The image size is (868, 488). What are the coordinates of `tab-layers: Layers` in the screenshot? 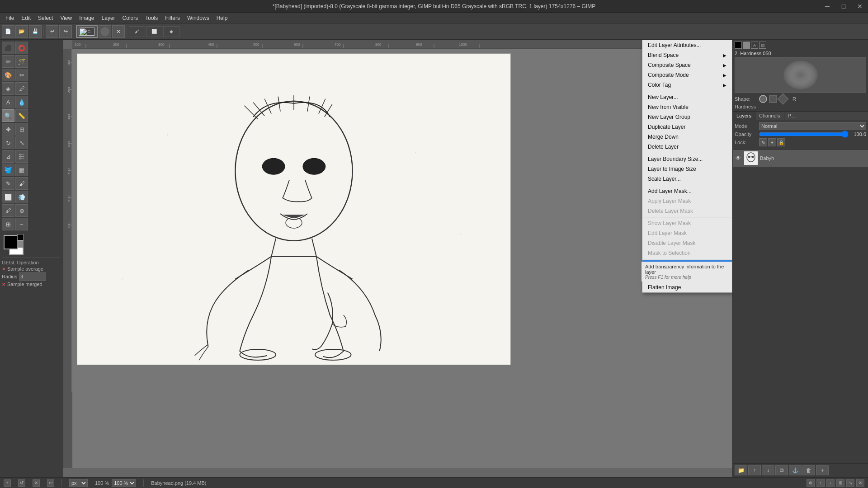 It's located at (744, 116).